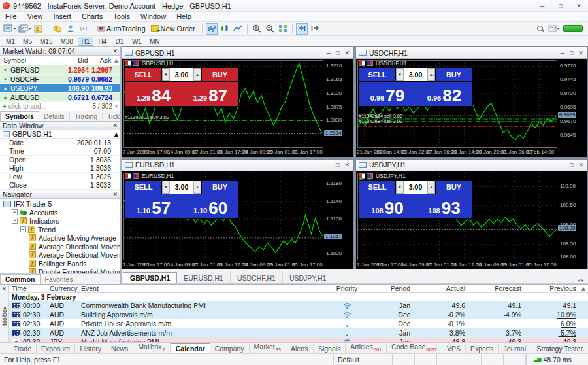  Describe the element at coordinates (299, 340) in the screenshot. I see `calendar-event-row: 02:30JPYMarkit Manufacturing PMIJan48.84…` at that location.